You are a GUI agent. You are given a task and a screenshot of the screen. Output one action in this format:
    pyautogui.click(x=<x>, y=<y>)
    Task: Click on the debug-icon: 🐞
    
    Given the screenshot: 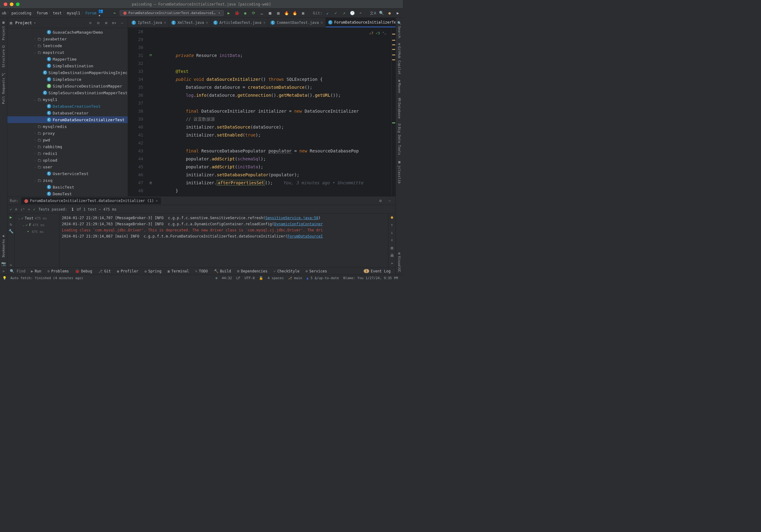 What is the action you would take?
    pyautogui.click(x=237, y=13)
    